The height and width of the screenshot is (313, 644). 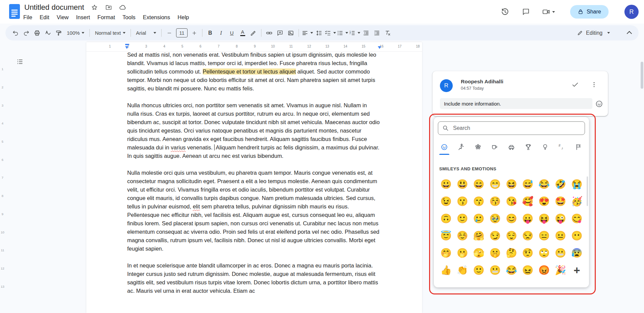 What do you see at coordinates (146, 33) in the screenshot?
I see `font-select: Arial` at bounding box center [146, 33].